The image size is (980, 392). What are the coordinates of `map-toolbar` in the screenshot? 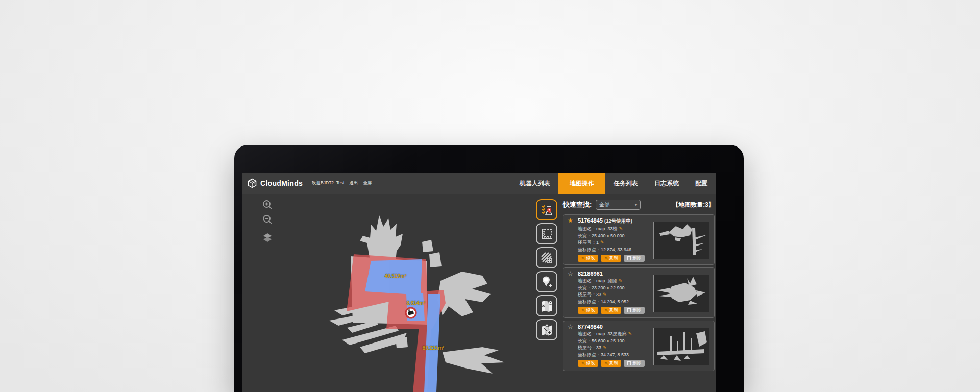 It's located at (547, 270).